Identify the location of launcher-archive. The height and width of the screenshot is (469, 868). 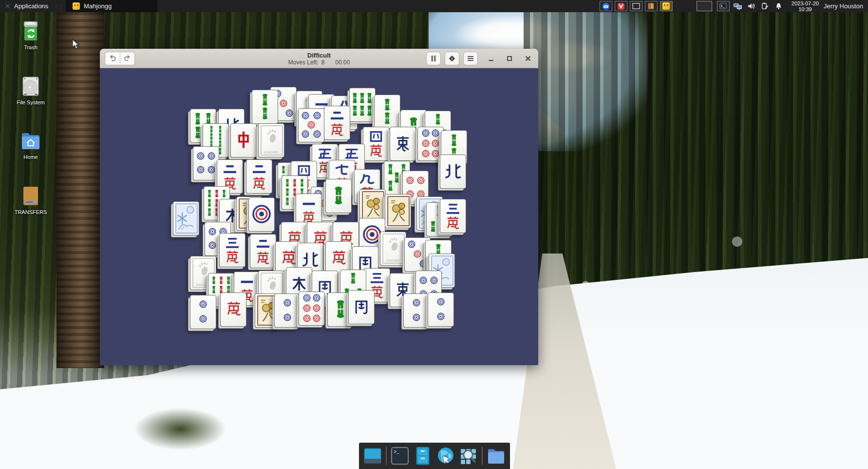
(651, 6).